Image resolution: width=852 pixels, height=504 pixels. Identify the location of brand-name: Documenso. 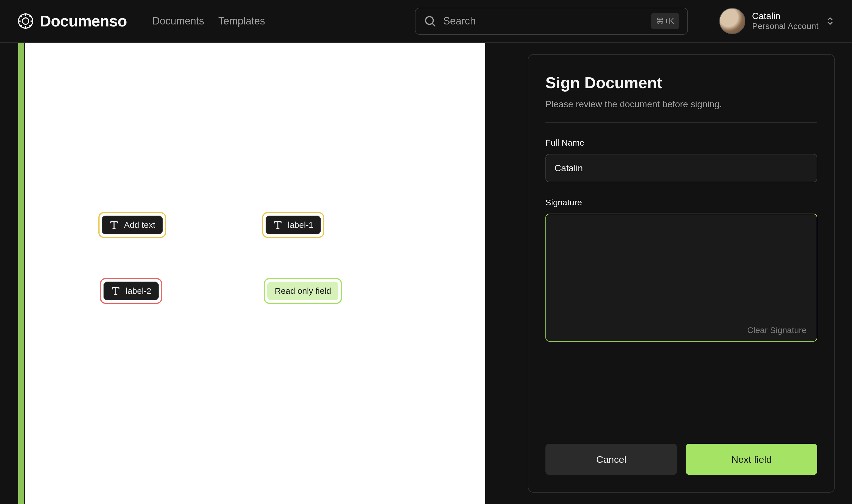
(84, 21).